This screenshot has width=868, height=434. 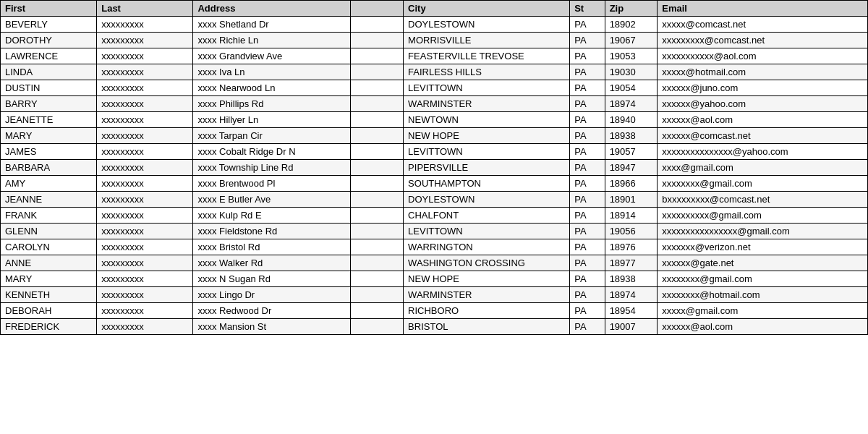 What do you see at coordinates (631, 279) in the screenshot?
I see `table-cell: 18938` at bounding box center [631, 279].